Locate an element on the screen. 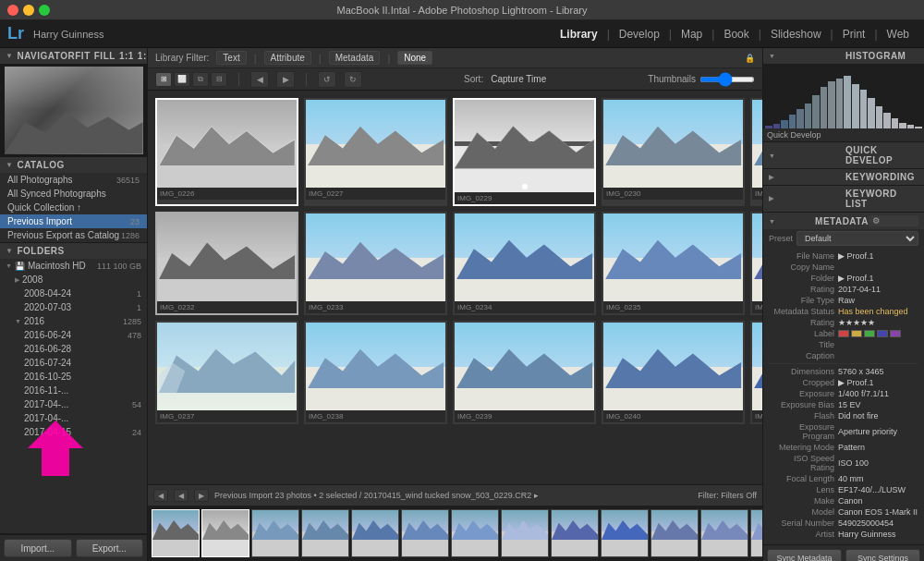 This screenshot has width=924, height=561. catalog-header: ▼ Catalog is located at coordinates (74, 165).